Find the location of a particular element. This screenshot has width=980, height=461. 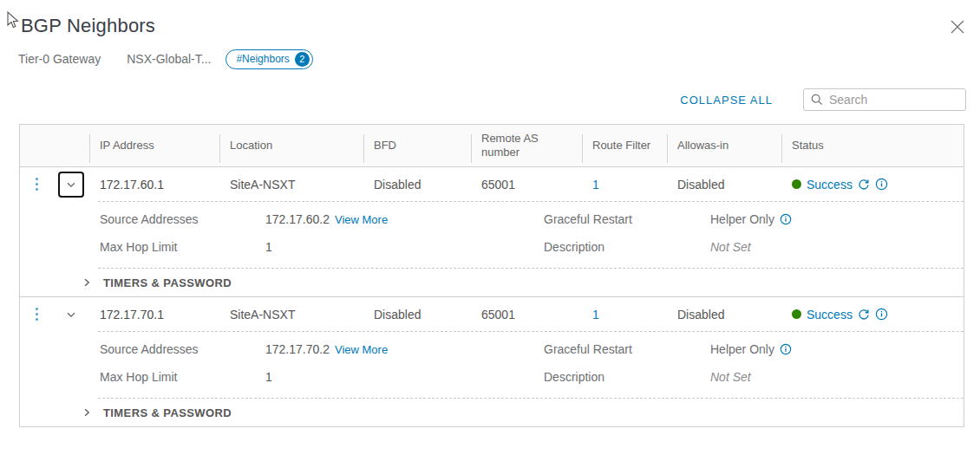

column-header-remote-as: Remote AS number is located at coordinates (526, 146).